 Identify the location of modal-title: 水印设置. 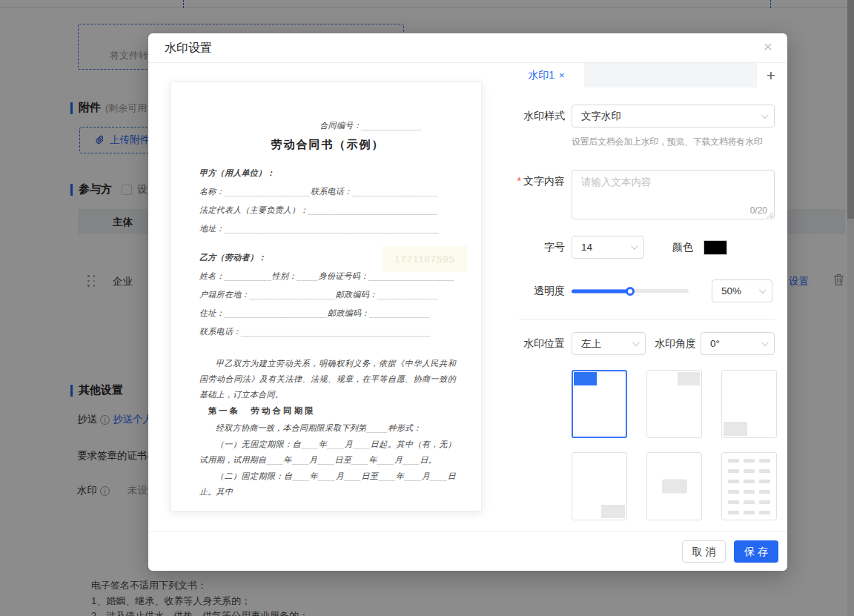
(188, 49).